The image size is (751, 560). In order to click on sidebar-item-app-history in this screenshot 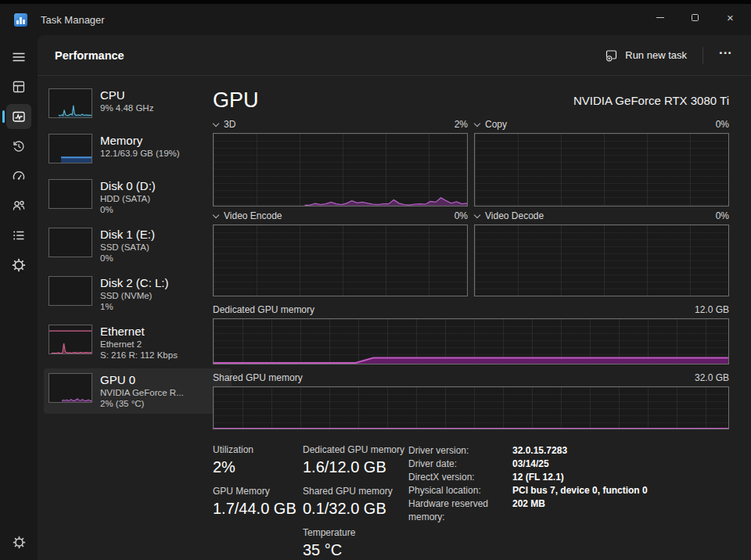, I will do `click(19, 146)`.